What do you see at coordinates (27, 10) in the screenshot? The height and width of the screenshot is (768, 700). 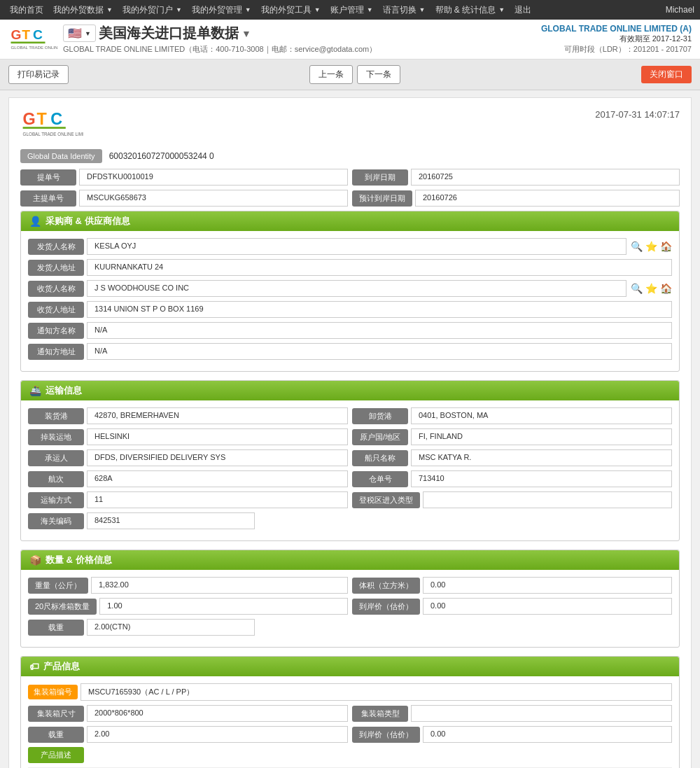 I see `nav-home: 我的首页` at bounding box center [27, 10].